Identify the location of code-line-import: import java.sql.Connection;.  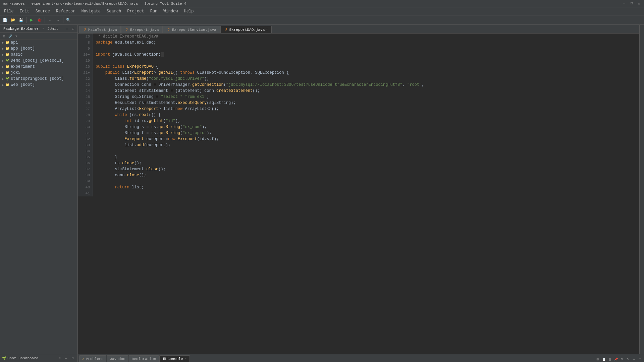
(366, 55).